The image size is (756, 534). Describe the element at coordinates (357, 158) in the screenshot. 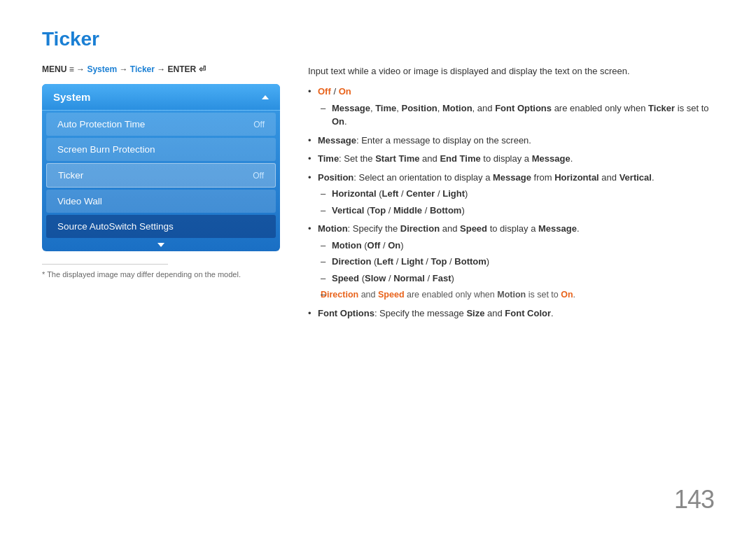

I see `time-desc-1: : Set the` at that location.